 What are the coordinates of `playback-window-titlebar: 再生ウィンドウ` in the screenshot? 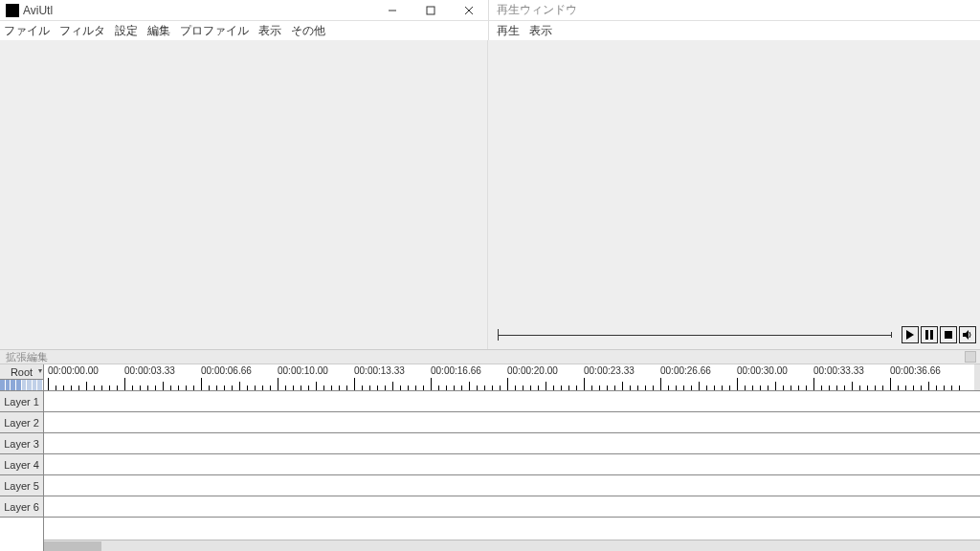 It's located at (734, 11).